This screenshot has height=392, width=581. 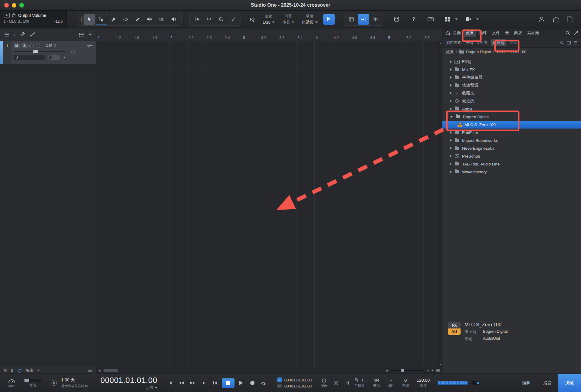 What do you see at coordinates (310, 19) in the screenshot?
I see `snap-mode-dropdown: 吸附 自适应` at bounding box center [310, 19].